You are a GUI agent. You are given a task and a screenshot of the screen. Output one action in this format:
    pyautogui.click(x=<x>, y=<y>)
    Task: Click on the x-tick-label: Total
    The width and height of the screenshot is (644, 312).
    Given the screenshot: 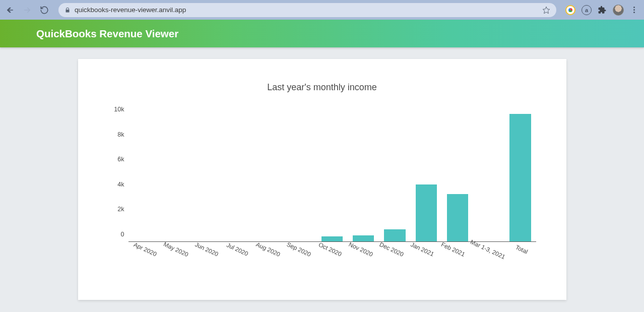 What is the action you would take?
    pyautogui.click(x=522, y=250)
    